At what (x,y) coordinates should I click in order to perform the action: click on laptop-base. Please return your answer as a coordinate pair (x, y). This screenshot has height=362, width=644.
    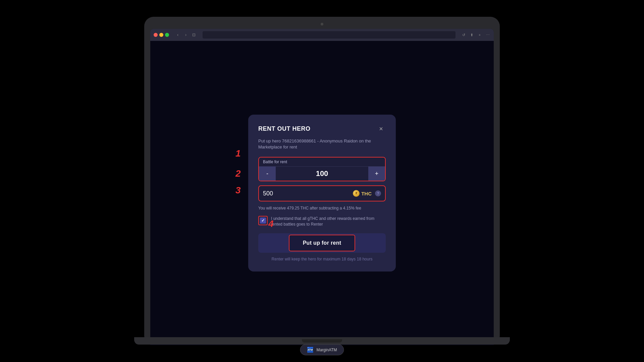
    Looking at the image, I should click on (322, 341).